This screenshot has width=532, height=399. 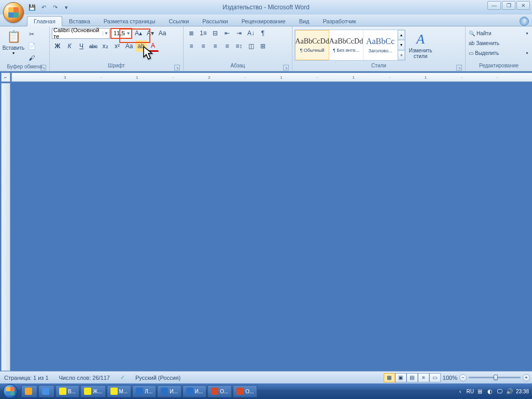 What do you see at coordinates (346, 45) in the screenshot?
I see `style-no-spacing: AaBbCcDd¶ Без инте...` at bounding box center [346, 45].